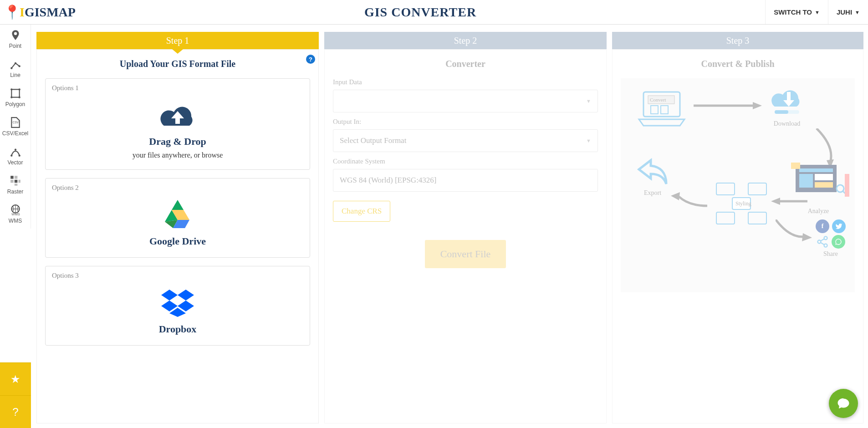 The width and height of the screenshot is (868, 428). Describe the element at coordinates (787, 105) in the screenshot. I see `download-node: Download` at that location.